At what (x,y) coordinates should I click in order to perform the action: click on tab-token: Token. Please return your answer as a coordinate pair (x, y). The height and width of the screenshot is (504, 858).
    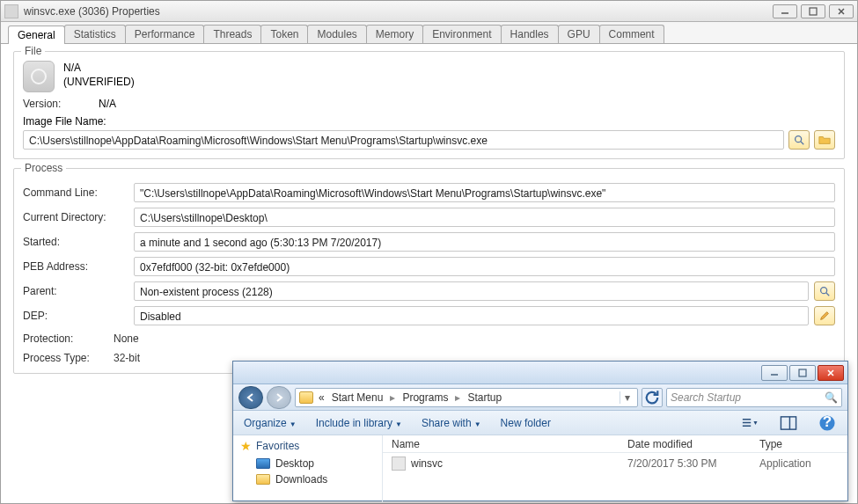
    Looking at the image, I should click on (284, 33).